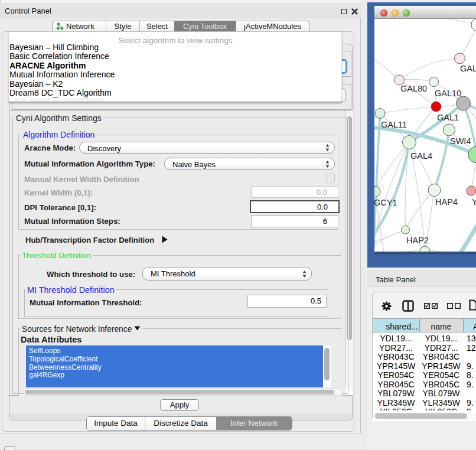 This screenshot has width=476, height=450. Describe the element at coordinates (422, 156) in the screenshot. I see `svg-text: GAL4` at that location.